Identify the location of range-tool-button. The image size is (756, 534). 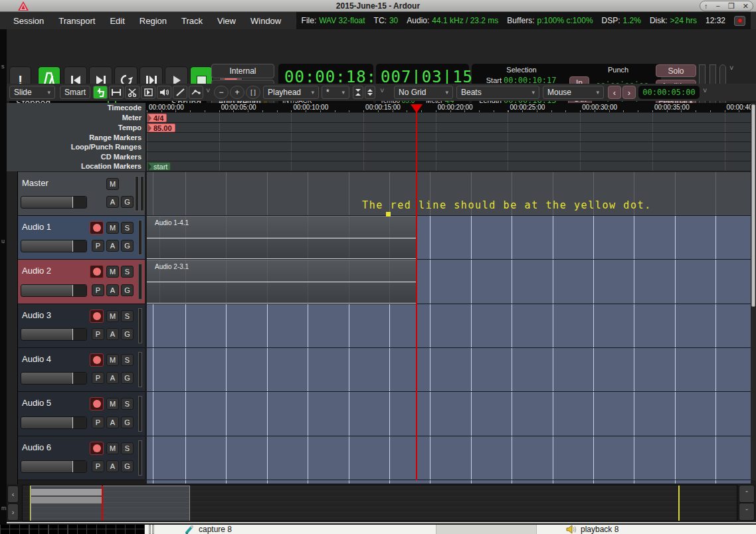
(116, 92).